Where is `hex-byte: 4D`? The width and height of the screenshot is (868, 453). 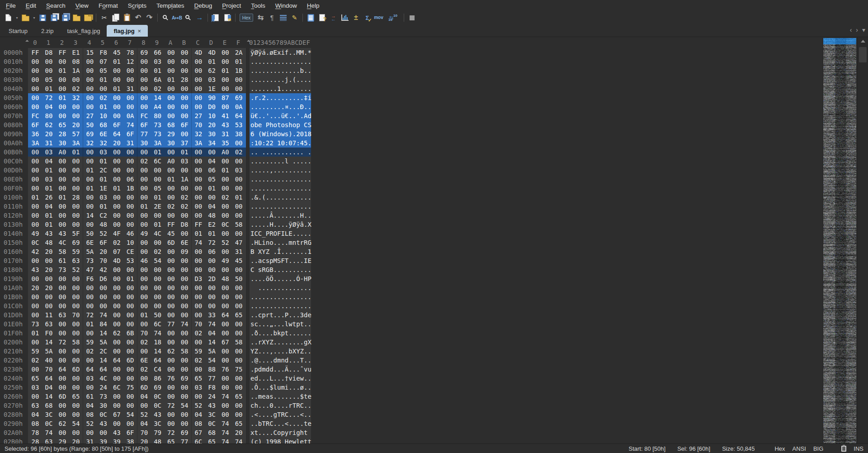 hex-byte: 4D is located at coordinates (198, 52).